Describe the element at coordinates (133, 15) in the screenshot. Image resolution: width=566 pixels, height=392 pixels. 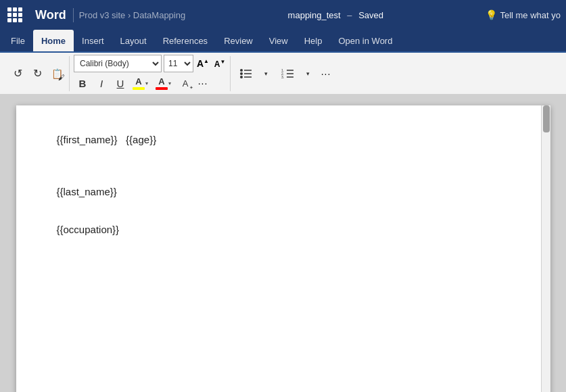
I see `breadcrumb: Prod v3 site › DataMapping` at that location.